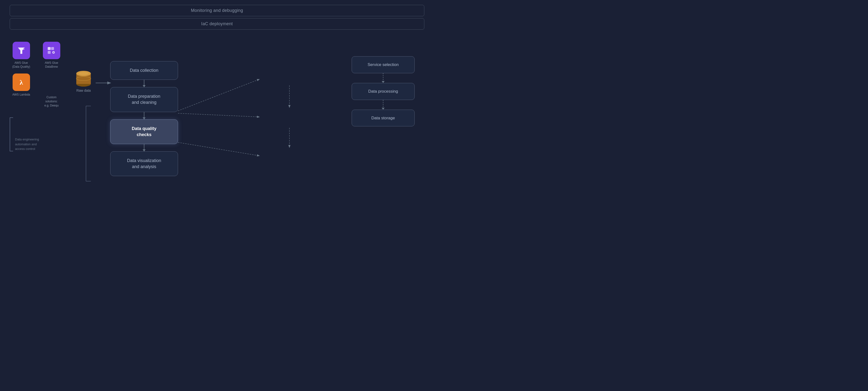  I want to click on service-item-aws-lambda: λ AWS Lambda, so click(21, 90).